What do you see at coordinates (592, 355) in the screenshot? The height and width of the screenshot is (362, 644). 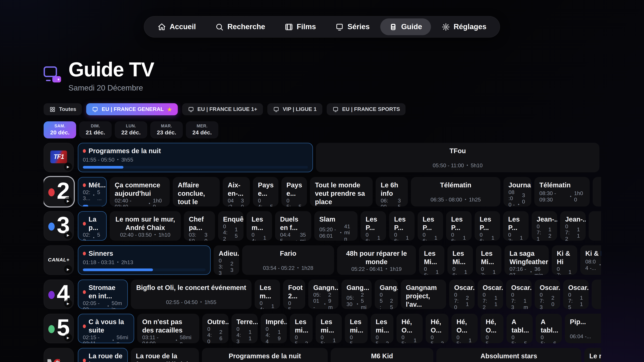 I see `program-card: Le r... du s...` at bounding box center [592, 355].